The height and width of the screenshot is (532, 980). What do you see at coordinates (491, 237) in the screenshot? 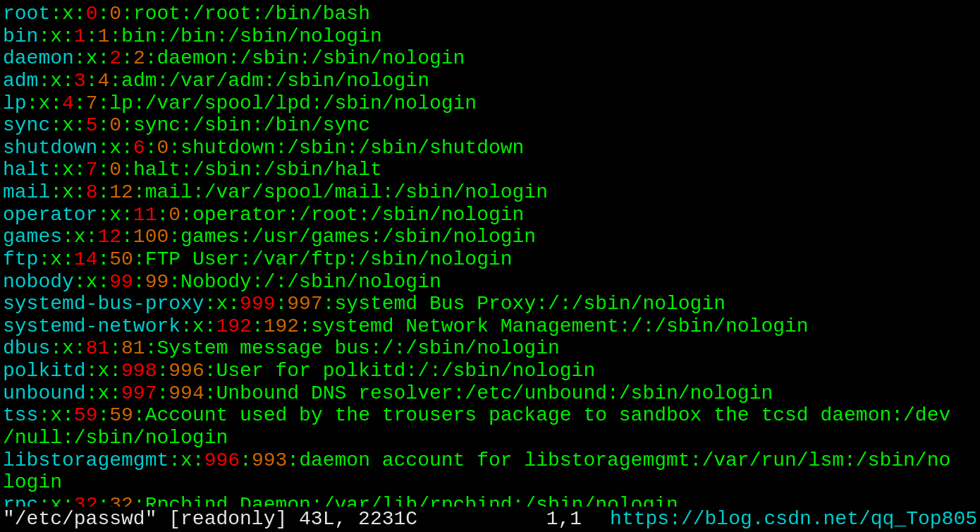
I see `terminal-line-10: games:x:12:100:games:/usr/games:/sbin/no…` at bounding box center [491, 237].